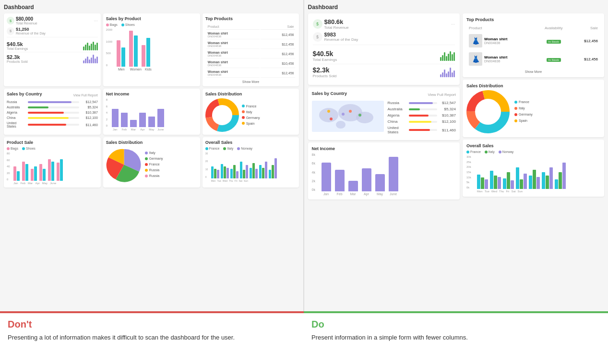 The width and height of the screenshot is (608, 364). Describe the element at coordinates (222, 115) in the screenshot. I see `left-donut-chart` at that location.